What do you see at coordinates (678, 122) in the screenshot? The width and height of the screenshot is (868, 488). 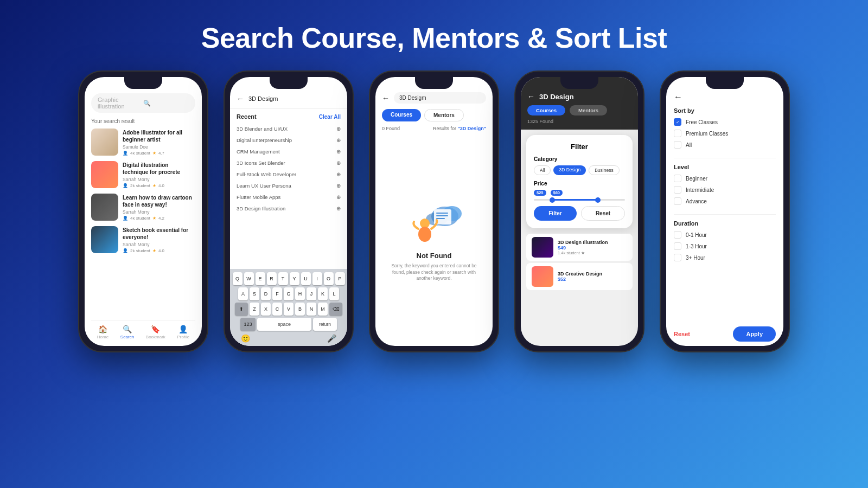 I see `checkbox-free-classes` at bounding box center [678, 122].